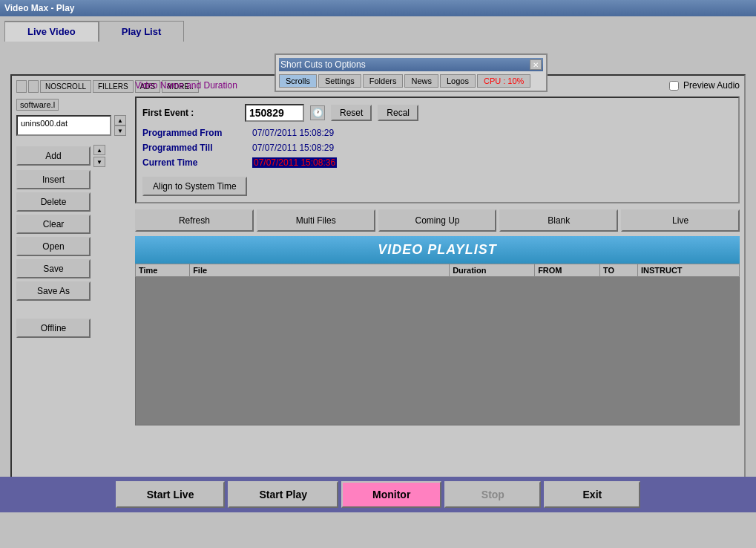  I want to click on playlist-header: VIDEO PLAYLIST, so click(438, 249).